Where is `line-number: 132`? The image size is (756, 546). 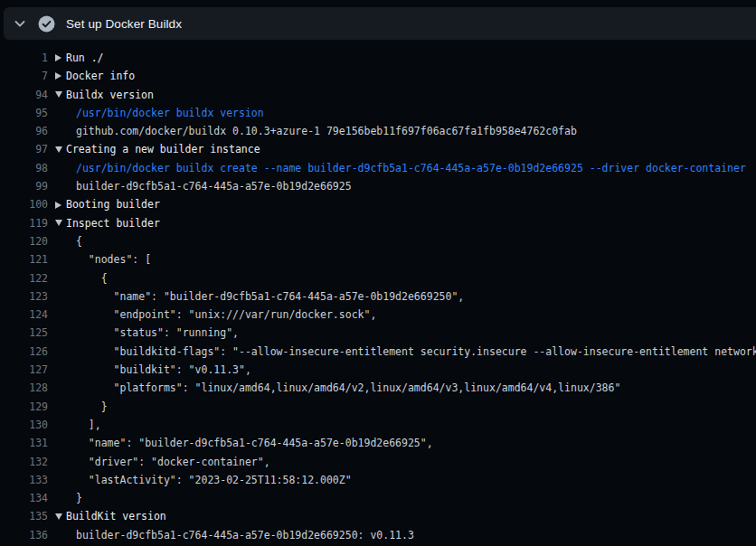
line-number: 132 is located at coordinates (24, 462).